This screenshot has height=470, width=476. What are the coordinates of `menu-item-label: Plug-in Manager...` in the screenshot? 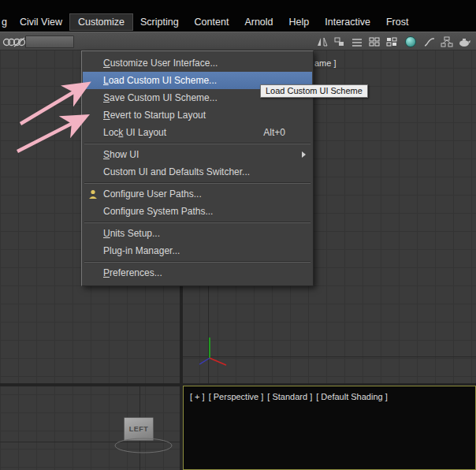 It's located at (142, 251).